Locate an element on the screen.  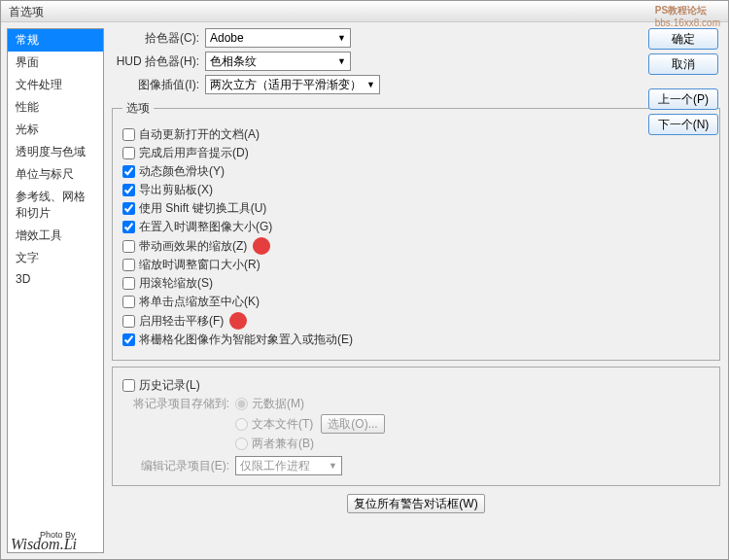
option-row: 启用轻击平移(F) is located at coordinates (416, 321).